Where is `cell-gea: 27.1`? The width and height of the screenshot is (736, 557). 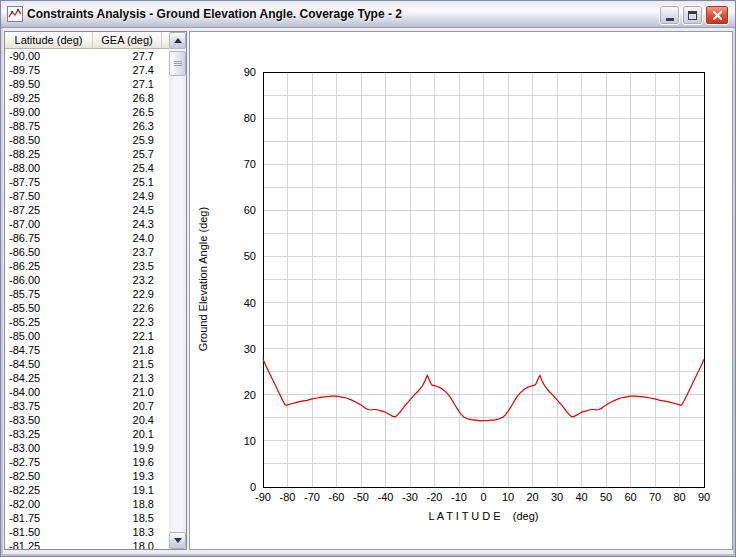
cell-gea: 27.1 is located at coordinates (128, 84).